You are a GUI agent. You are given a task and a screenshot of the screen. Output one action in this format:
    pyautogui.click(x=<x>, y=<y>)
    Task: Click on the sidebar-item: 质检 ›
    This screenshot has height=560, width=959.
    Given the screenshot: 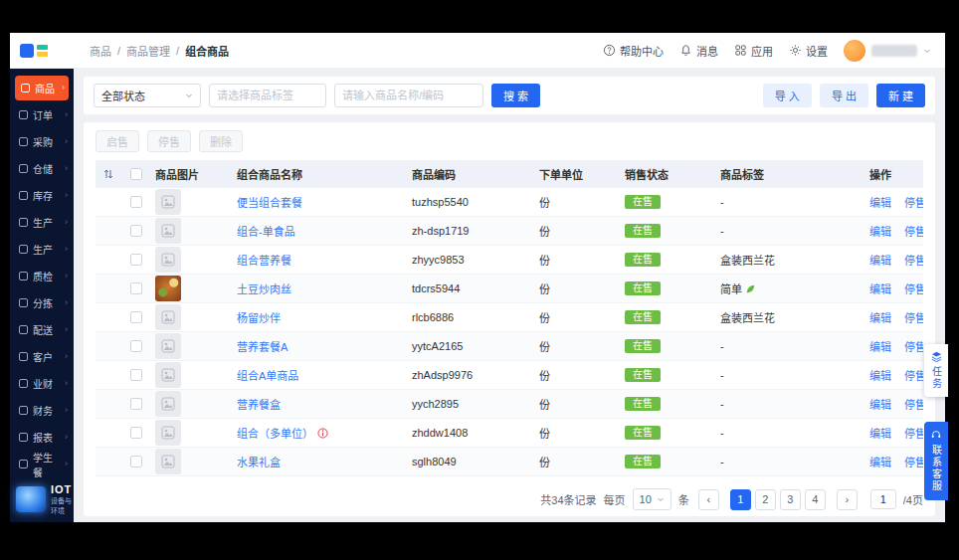 What is the action you would take?
    pyautogui.click(x=42, y=277)
    